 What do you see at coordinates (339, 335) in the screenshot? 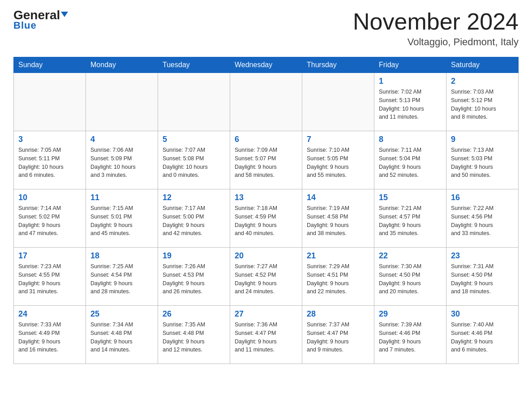
I see `table-row: 28Sunrise: 7:37 AMSunset: 4:47 PMDayligh…` at bounding box center [339, 335].